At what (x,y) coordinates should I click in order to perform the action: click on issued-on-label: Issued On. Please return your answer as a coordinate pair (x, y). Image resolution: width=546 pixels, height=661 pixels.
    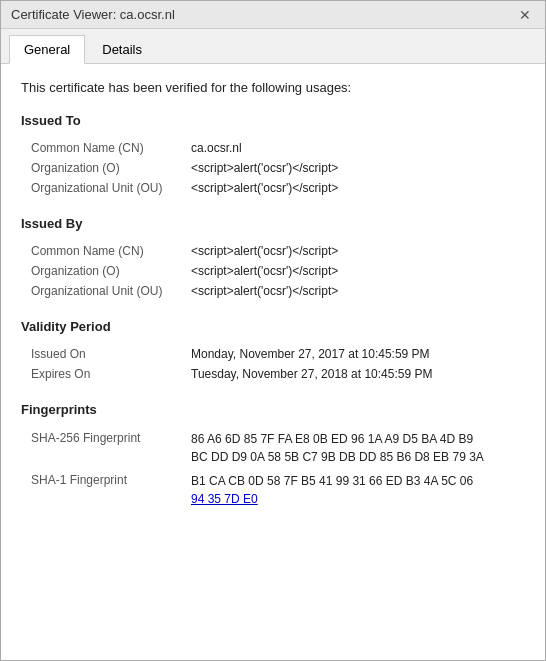
    Looking at the image, I should click on (111, 354).